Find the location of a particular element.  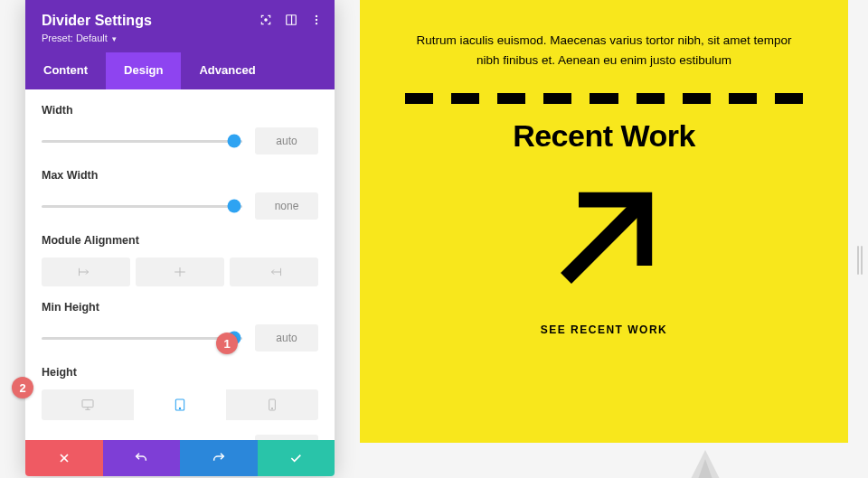

field-alignment: Module Alignment is located at coordinates (180, 253).